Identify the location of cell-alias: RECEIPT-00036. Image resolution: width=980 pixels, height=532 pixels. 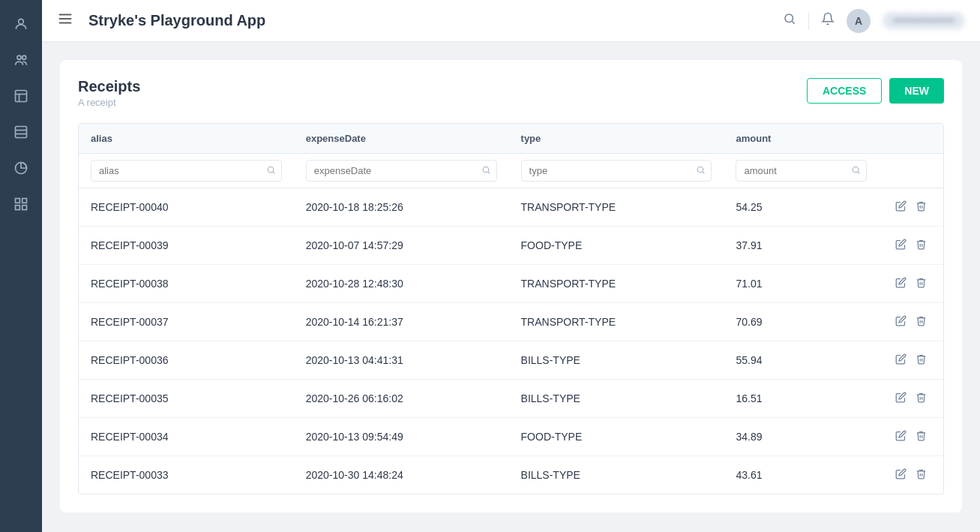
(186, 360).